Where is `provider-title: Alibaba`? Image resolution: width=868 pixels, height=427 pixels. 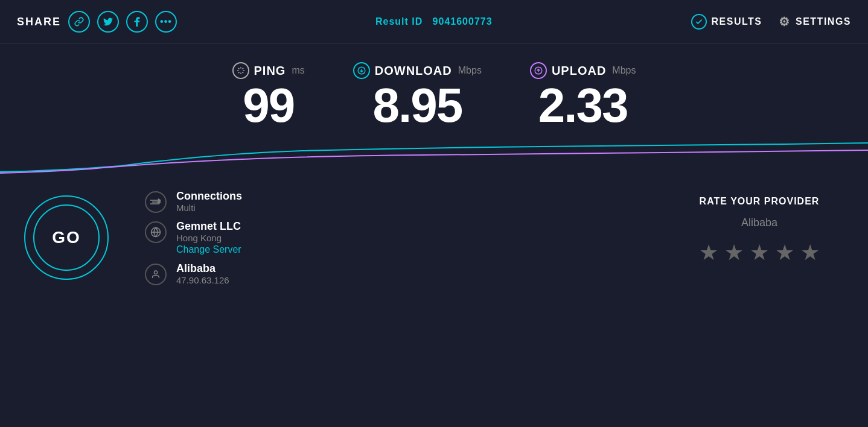
provider-title: Alibaba is located at coordinates (203, 269).